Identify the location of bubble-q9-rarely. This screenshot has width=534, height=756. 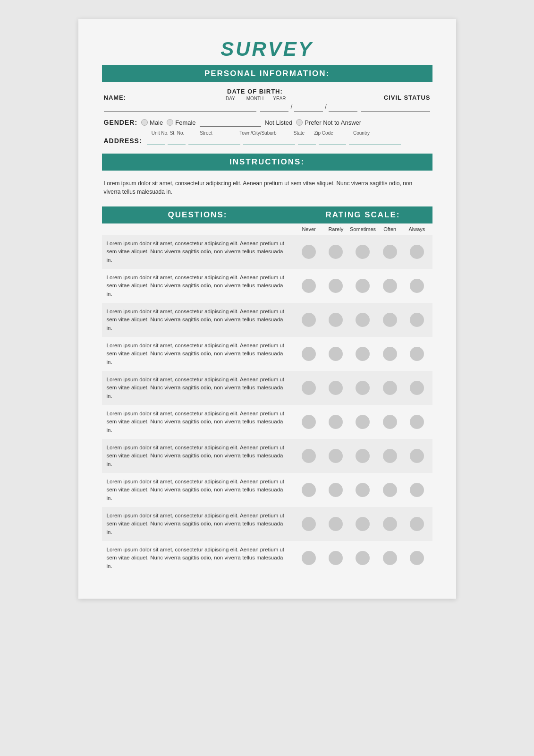
(336, 524).